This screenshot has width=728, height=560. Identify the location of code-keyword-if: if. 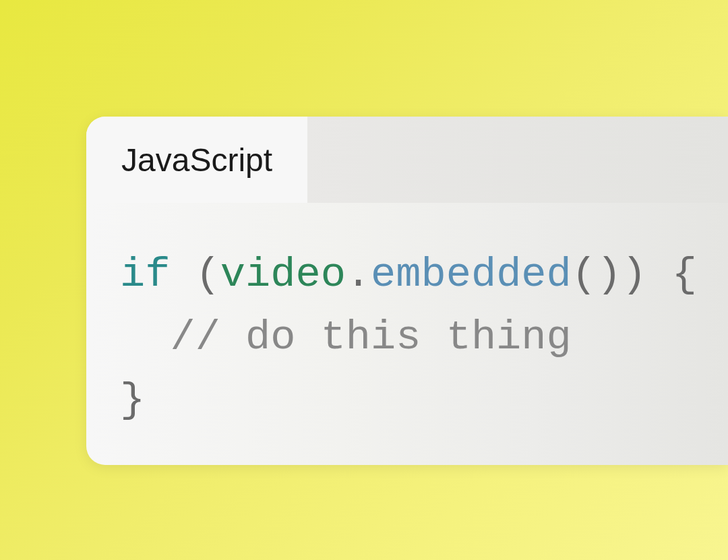
(145, 275).